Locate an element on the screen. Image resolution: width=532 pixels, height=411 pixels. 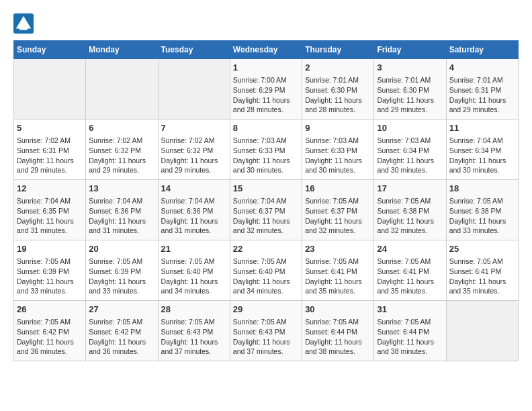
calendar-week-row: 12Sunrise: 7:04 AMSunset: 6:35 PMDayligh… is located at coordinates (266, 210).